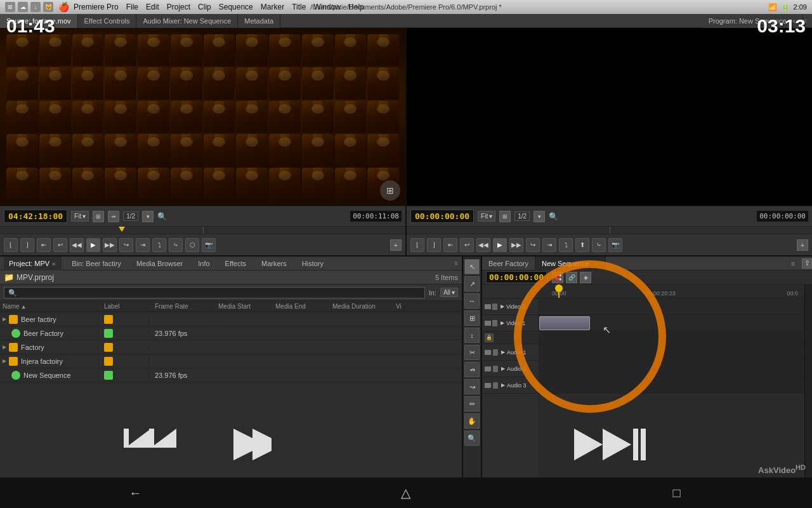 The width and height of the screenshot is (812, 508). What do you see at coordinates (456, 263) in the screenshot?
I see `project-panel-menu: ≡` at bounding box center [456, 263].